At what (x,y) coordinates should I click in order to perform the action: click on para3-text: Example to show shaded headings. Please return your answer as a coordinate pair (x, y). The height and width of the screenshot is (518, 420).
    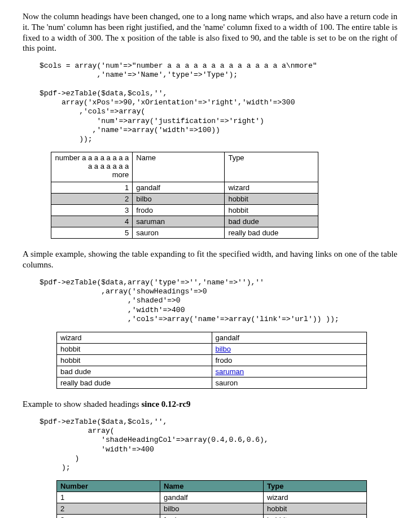
    Looking at the image, I should click on (82, 404).